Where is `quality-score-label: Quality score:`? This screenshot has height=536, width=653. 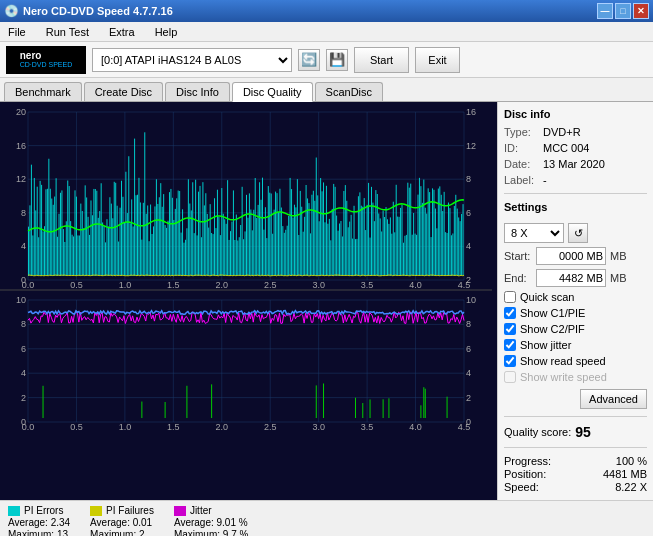
quality-score-label: Quality score: is located at coordinates (538, 432).